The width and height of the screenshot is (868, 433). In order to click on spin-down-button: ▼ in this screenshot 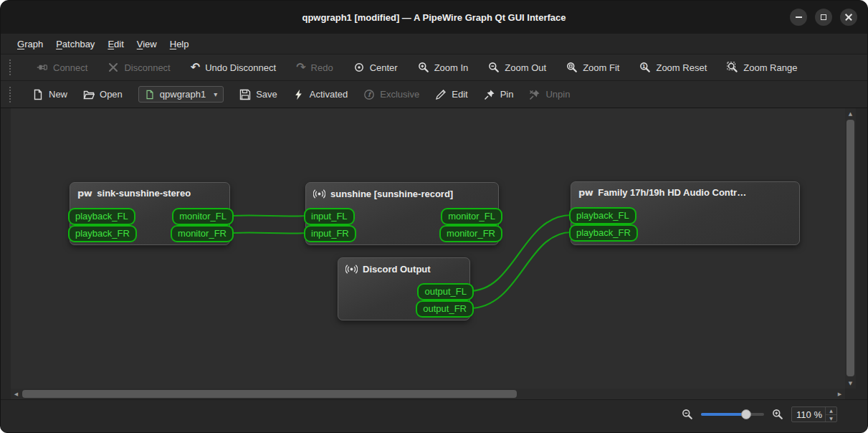, I will do `click(831, 419)`.